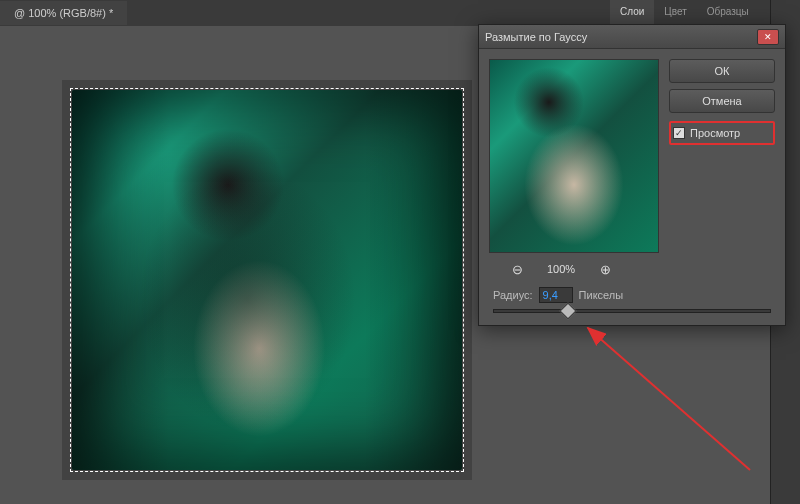 This screenshot has height=504, width=800. I want to click on zoom-in-icon: ⊕, so click(605, 269).